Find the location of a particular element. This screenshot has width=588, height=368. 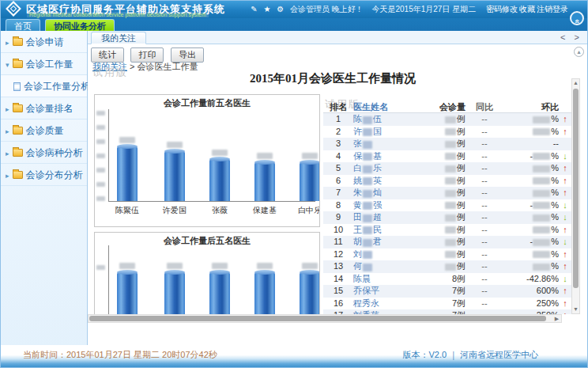

sidebar-item-0: ▸会诊申请 is located at coordinates (44, 42).